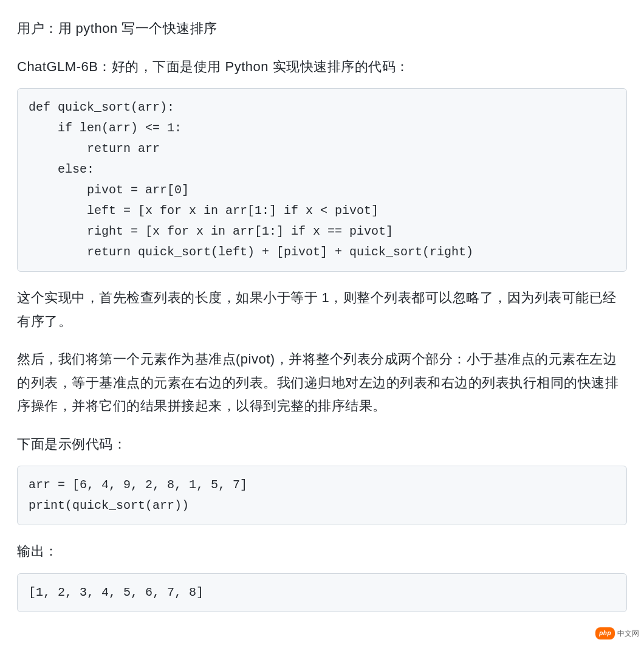 The height and width of the screenshot is (648, 644). What do you see at coordinates (322, 383) in the screenshot?
I see `explanation-paragraph-2: 然后，我们将第一个元素作为基准点(pivot)，并将整个列表分成两个部分：小于基…` at bounding box center [322, 383].